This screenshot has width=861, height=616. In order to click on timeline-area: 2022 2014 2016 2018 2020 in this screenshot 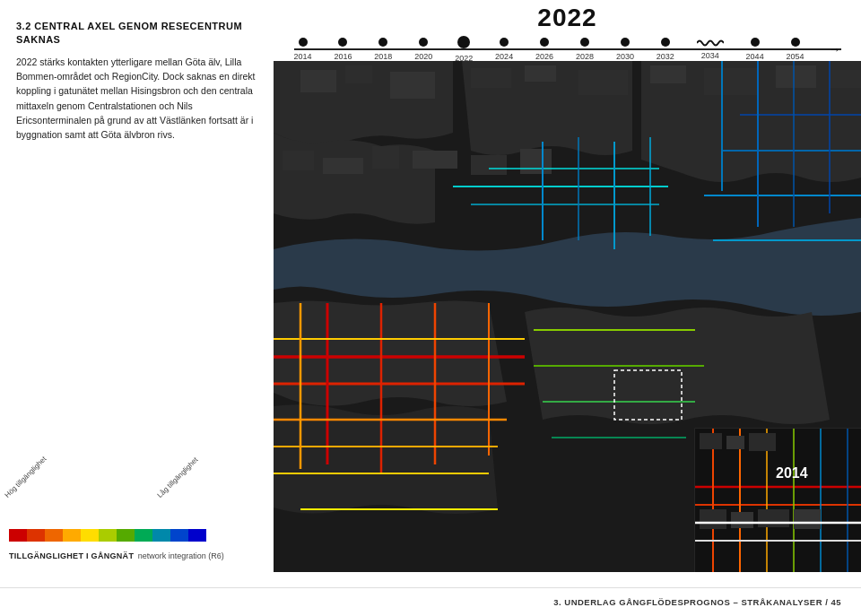, I will do `click(567, 30)`.